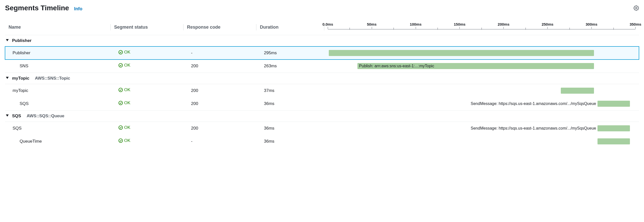 The image size is (644, 222). Describe the element at coordinates (482, 66) in the screenshot. I see `timeline-bar-cell: Publish: arn:aws:sns:us-east-1:...:myTop…` at that location.